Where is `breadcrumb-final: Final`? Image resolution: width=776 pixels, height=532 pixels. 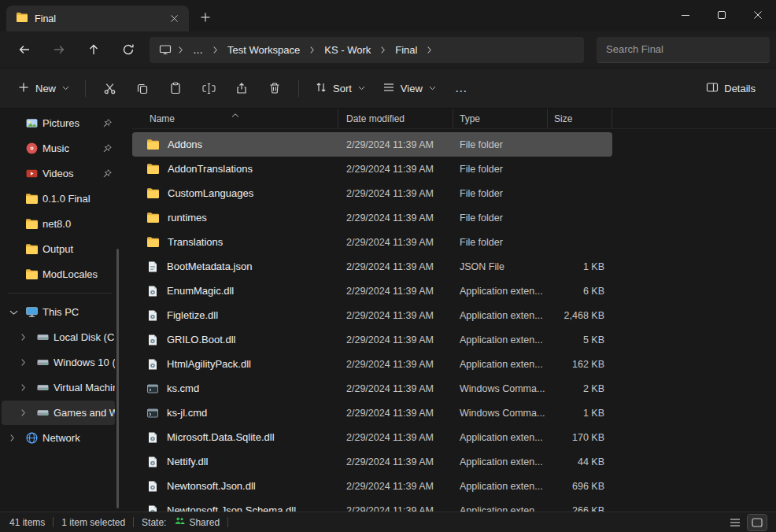 breadcrumb-final: Final is located at coordinates (406, 50).